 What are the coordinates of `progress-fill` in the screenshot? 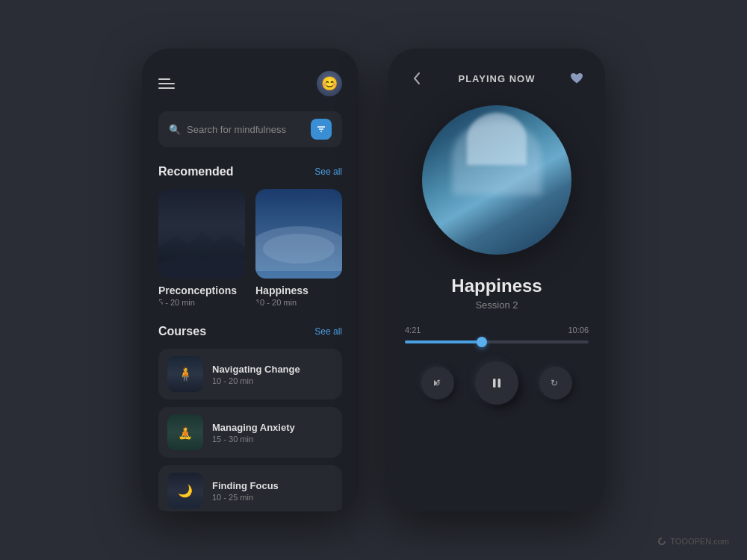 It's located at (444, 342).